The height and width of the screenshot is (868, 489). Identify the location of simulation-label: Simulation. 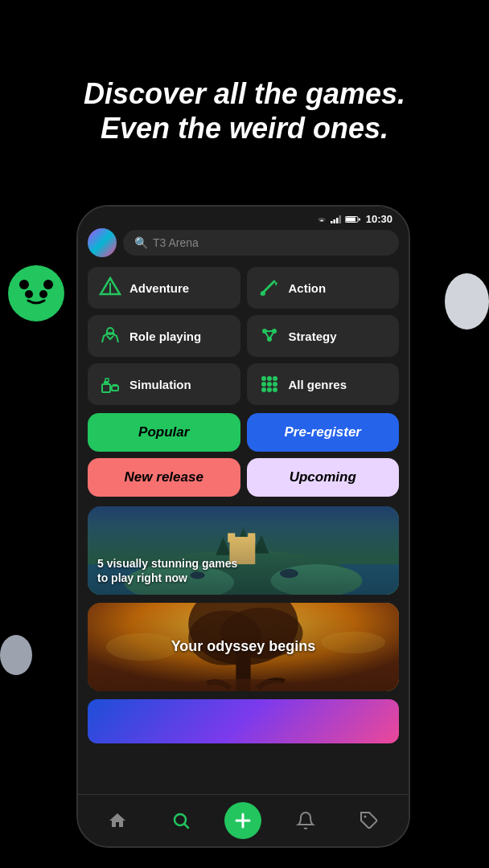
(161, 384).